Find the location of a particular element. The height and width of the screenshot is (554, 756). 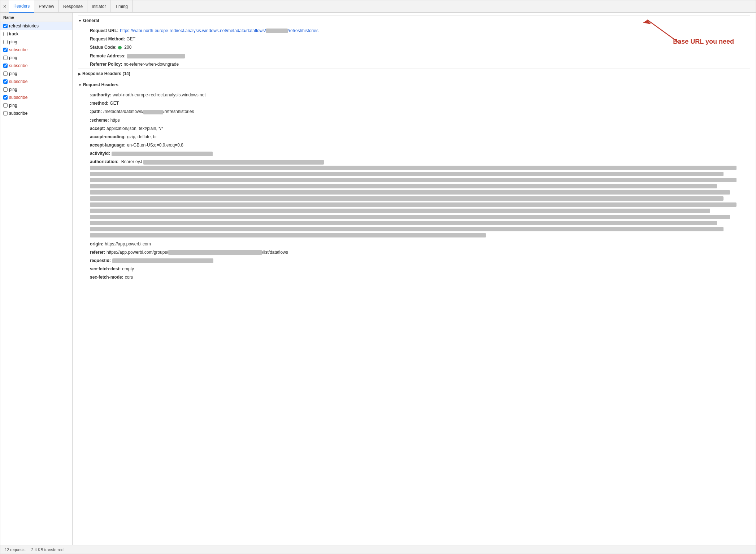

response-headers-toggle-icon is located at coordinates (80, 74).